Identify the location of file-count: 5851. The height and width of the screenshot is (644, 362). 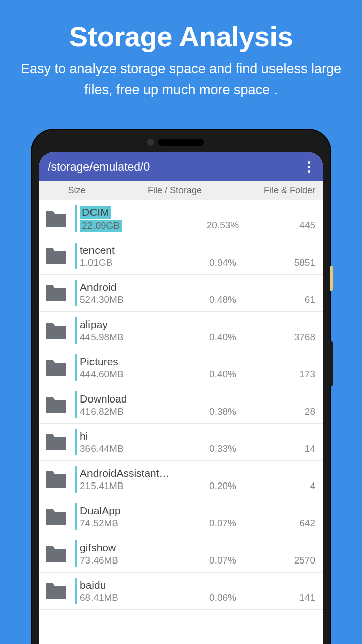
(295, 263).